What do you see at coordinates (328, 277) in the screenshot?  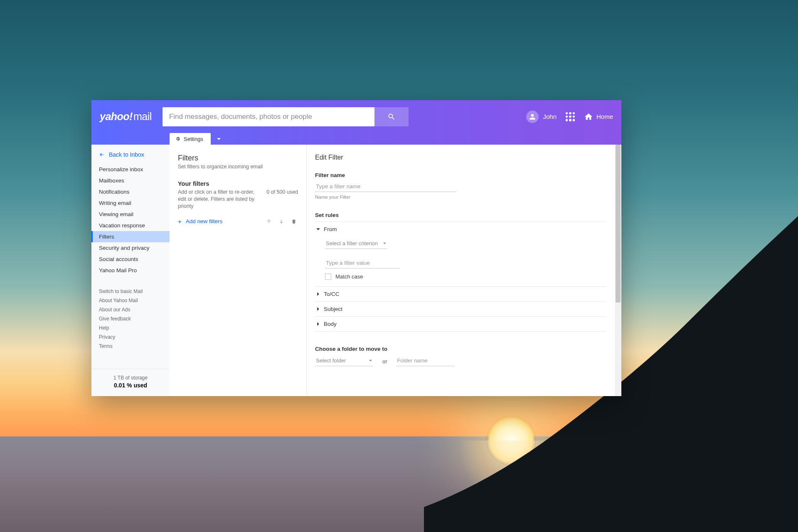 I see `match-case-checkbox` at bounding box center [328, 277].